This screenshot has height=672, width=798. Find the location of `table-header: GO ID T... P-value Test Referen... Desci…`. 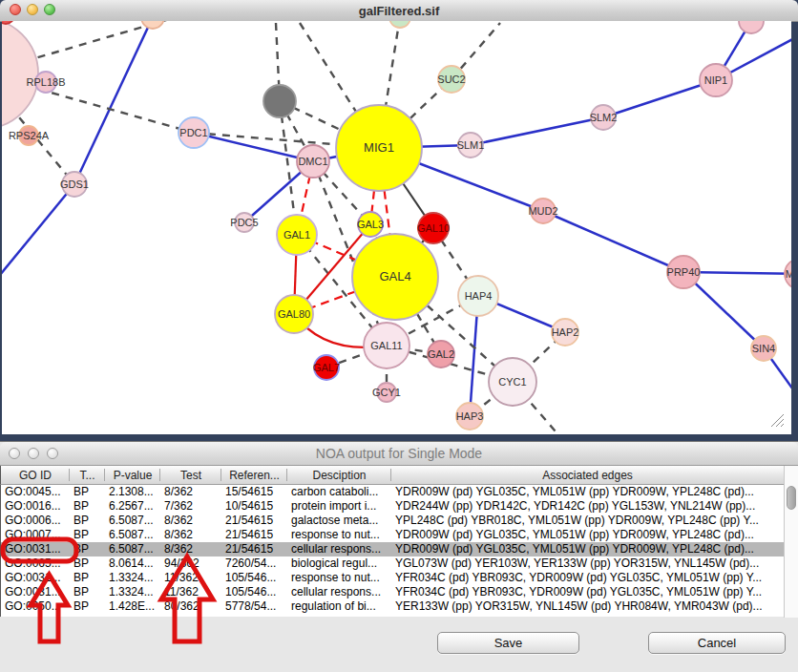

table-header: GO ID T... P-value Test Referen... Desci… is located at coordinates (391, 475).